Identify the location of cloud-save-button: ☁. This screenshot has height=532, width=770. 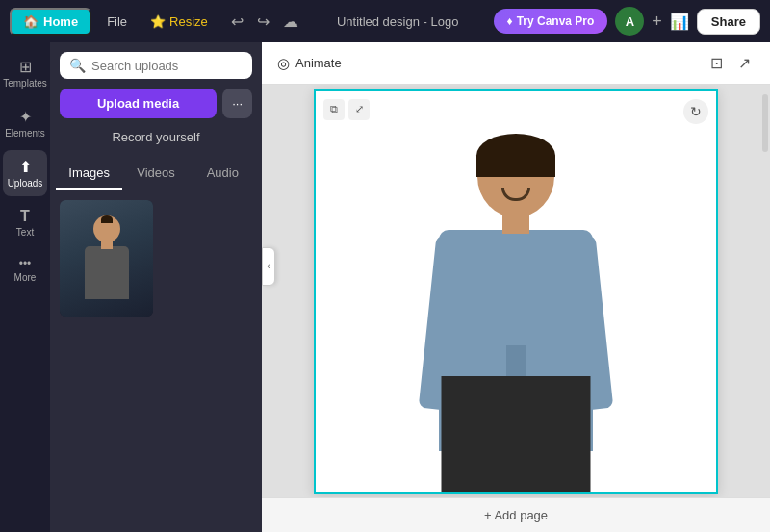
(291, 21).